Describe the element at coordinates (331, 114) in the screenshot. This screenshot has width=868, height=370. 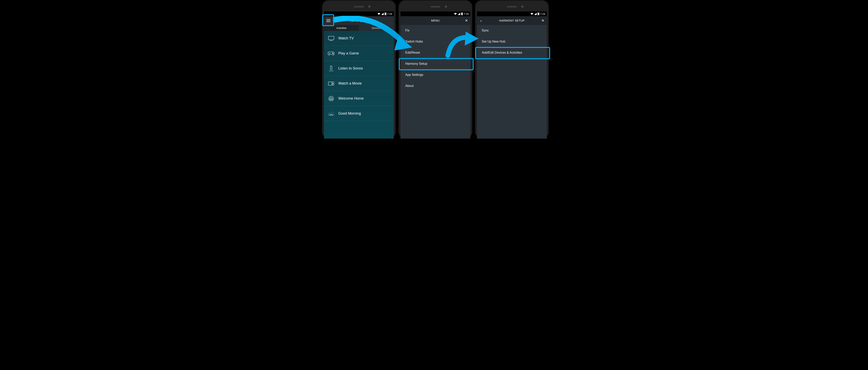
I see `sunrise-icon` at that location.